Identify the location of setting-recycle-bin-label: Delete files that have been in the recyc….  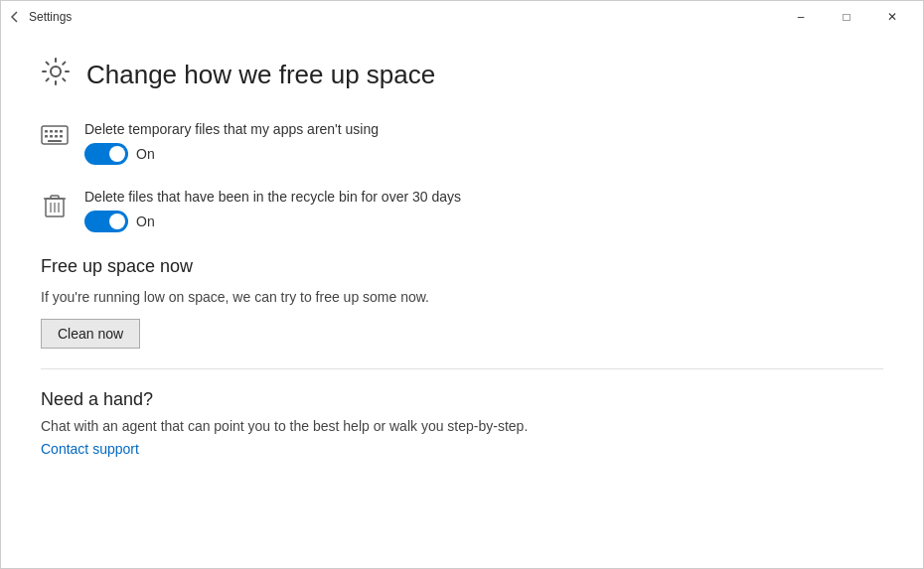
(272, 197).